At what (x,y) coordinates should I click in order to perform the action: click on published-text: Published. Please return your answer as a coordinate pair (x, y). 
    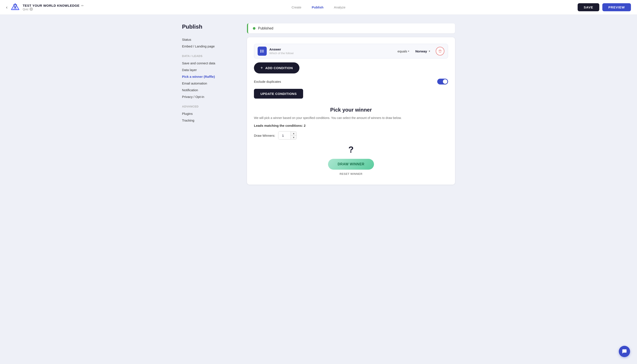
    Looking at the image, I should click on (266, 28).